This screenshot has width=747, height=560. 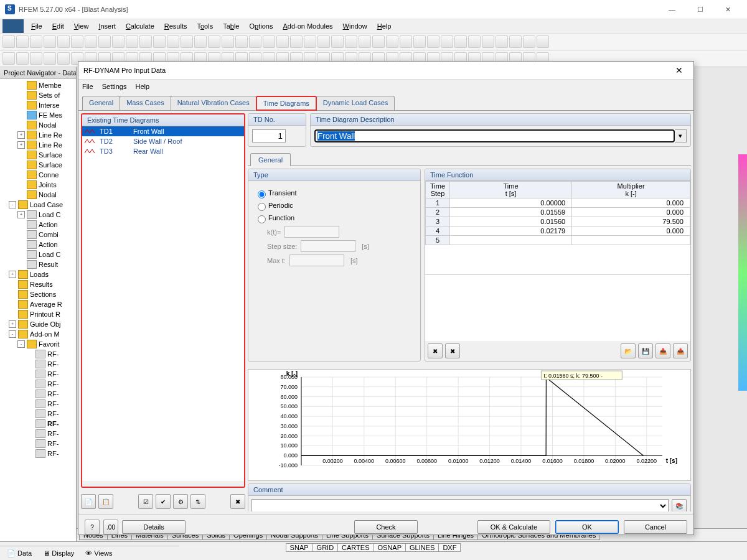 I want to click on dialog-menu-settings: Settings, so click(x=115, y=86).